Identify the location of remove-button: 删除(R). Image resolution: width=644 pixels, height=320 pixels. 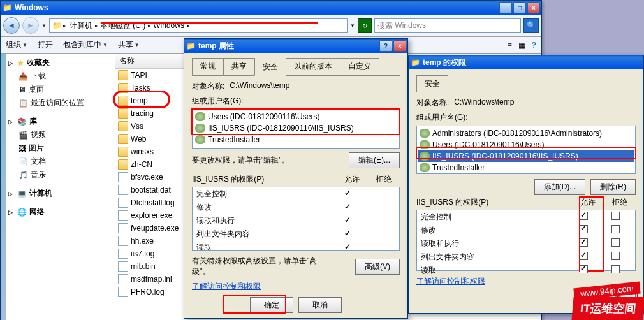
(613, 187).